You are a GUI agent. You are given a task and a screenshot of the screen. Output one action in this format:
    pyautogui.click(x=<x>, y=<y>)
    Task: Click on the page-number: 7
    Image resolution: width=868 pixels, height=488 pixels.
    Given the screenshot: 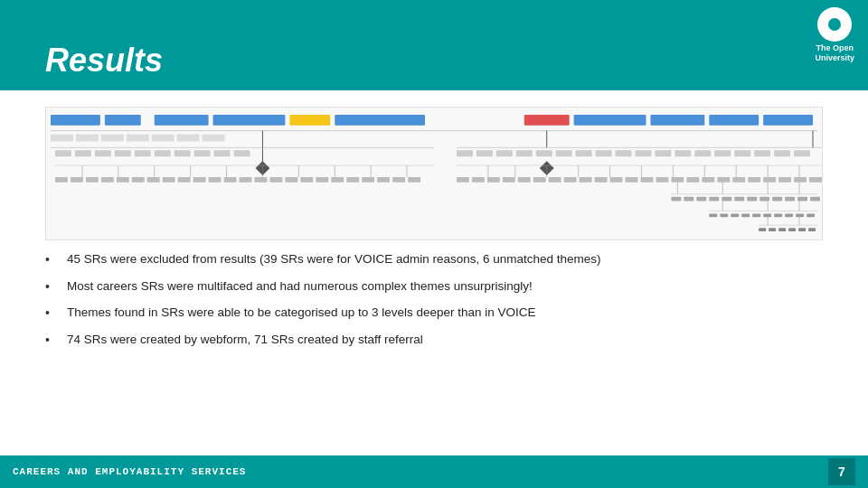 What is the action you would take?
    pyautogui.click(x=842, y=472)
    